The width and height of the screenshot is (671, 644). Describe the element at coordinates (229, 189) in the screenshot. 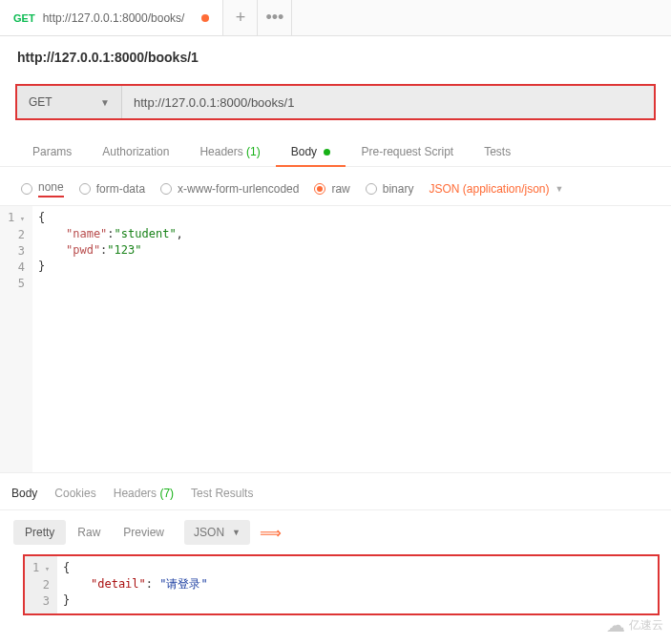

I see `radio-urlencoded: x-www-form-urlencoded` at that location.